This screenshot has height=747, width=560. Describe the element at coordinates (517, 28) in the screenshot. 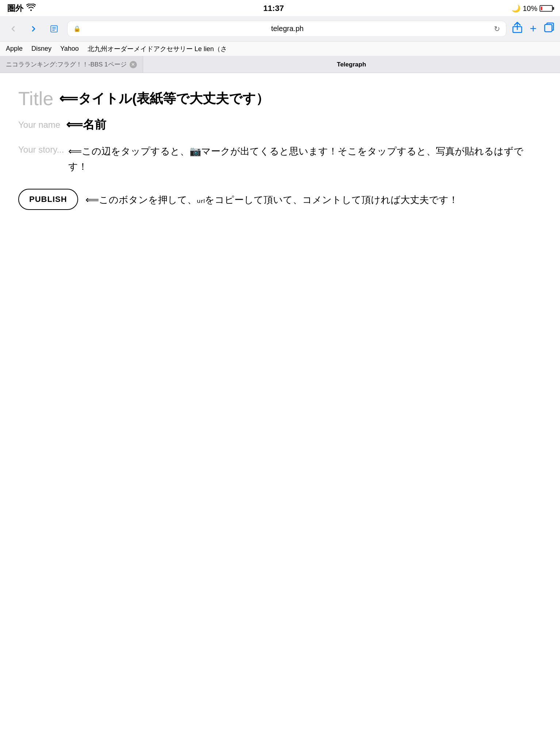

I see `share-button` at that location.